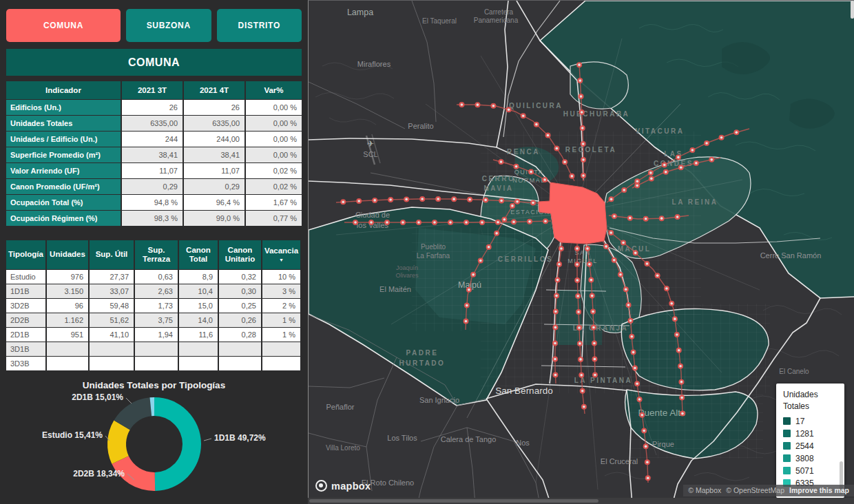  I want to click on indicator-value-4t: 11,07, so click(214, 171).